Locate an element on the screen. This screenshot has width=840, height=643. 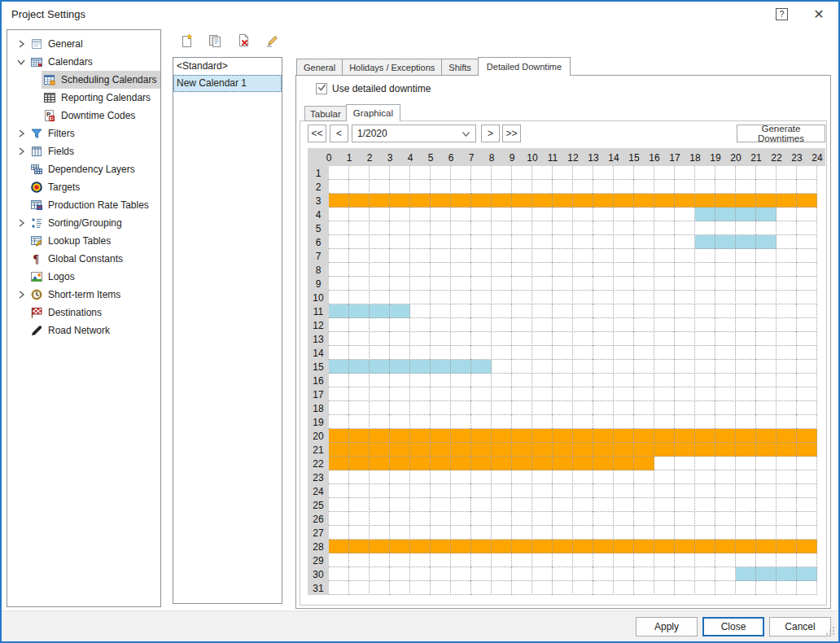
chevron-right-icon is located at coordinates (21, 151).